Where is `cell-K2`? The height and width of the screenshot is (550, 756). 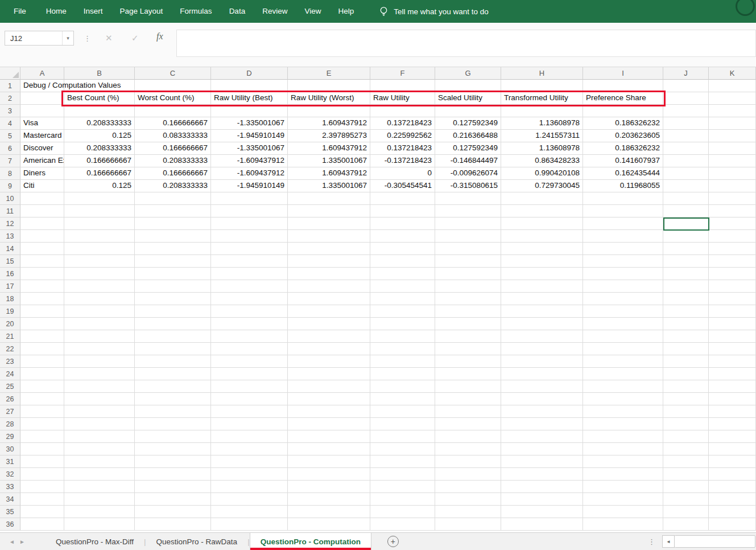
cell-K2 is located at coordinates (733, 98).